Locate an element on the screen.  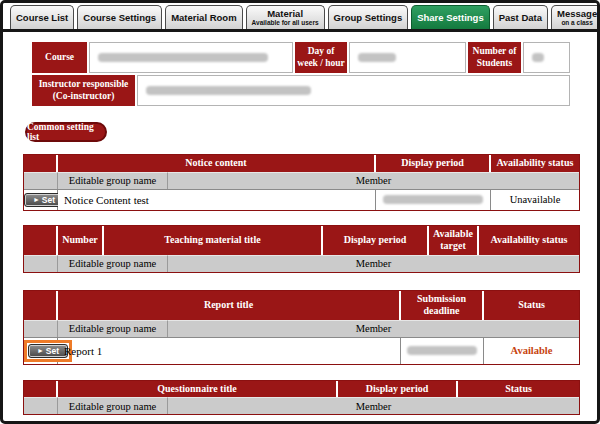
available-target-header: Available target is located at coordinates (454, 240).